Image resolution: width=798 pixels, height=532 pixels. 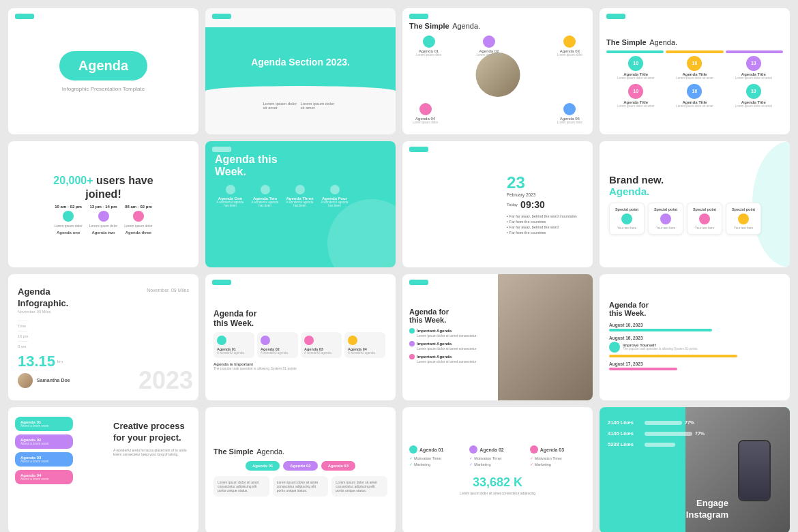 What do you see at coordinates (300, 466) in the screenshot?
I see `slide14-tab2: Agenda 02` at bounding box center [300, 466].